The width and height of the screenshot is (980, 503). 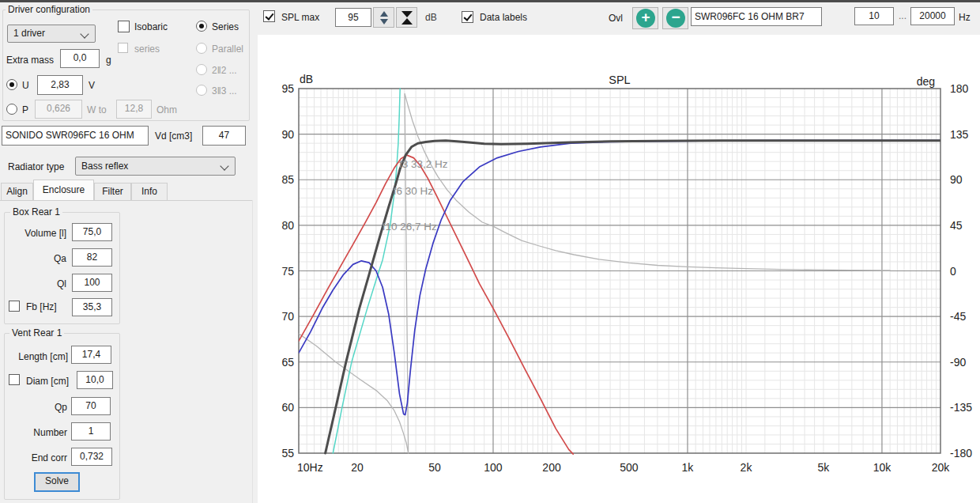 What do you see at coordinates (956, 180) in the screenshot?
I see `y-right-tick: 90` at bounding box center [956, 180].